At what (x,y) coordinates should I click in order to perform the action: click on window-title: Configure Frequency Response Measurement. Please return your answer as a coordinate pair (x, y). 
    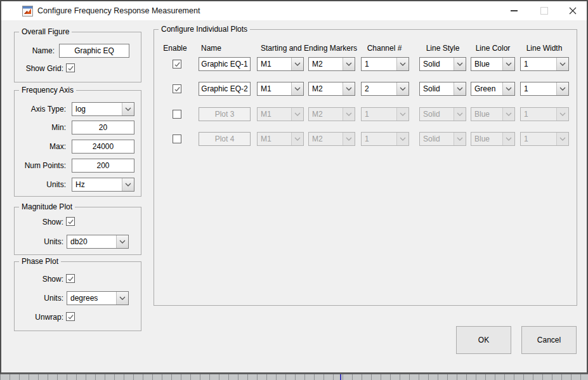
    Looking at the image, I should click on (119, 11).